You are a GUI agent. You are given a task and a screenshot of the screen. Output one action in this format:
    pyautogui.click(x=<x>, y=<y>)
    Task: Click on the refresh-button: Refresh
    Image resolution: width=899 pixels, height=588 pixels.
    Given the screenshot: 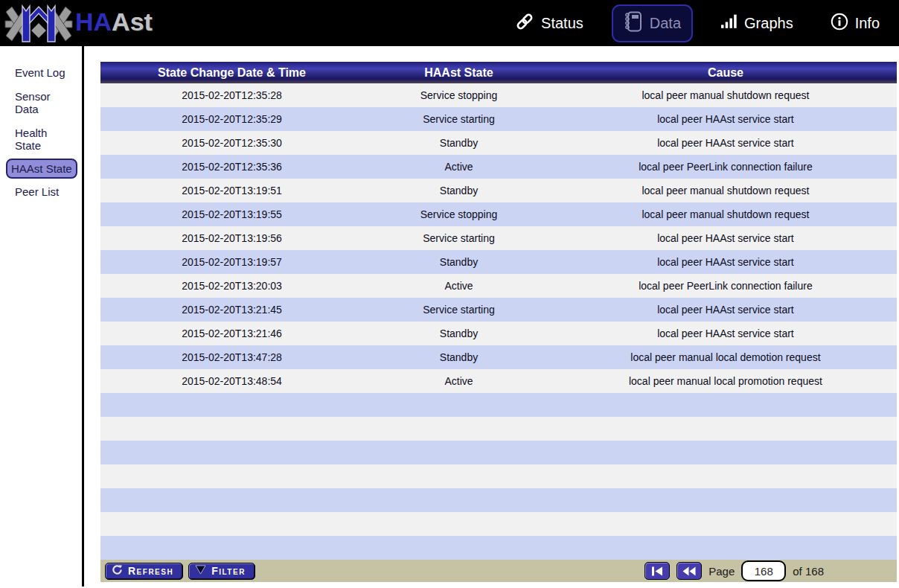 What is the action you would take?
    pyautogui.click(x=144, y=572)
    